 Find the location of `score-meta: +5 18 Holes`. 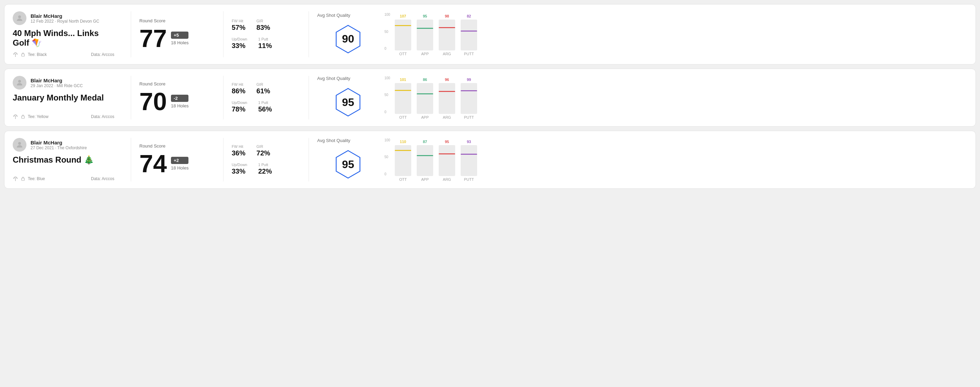

score-meta: +5 18 Holes is located at coordinates (180, 38).